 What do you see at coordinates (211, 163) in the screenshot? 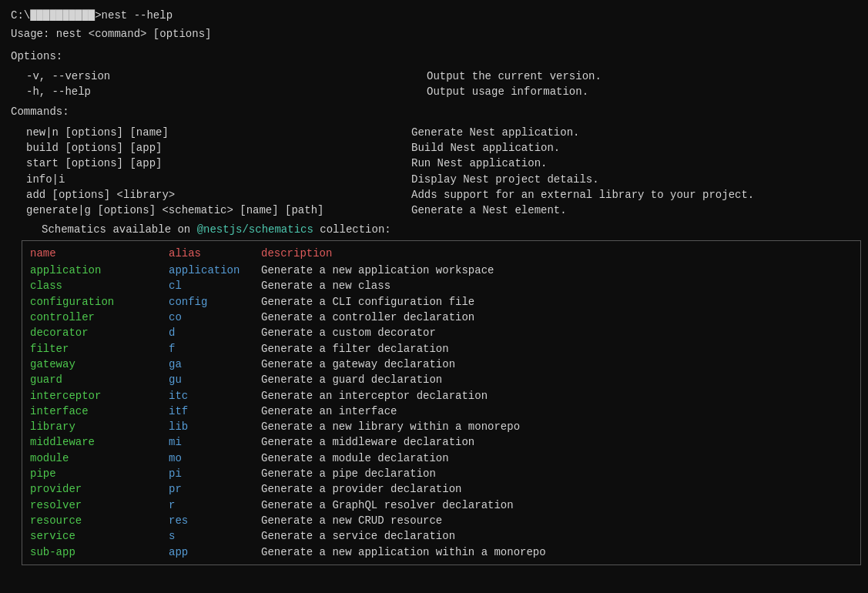
I see `cmd-start-left: start [options] [app]` at bounding box center [211, 163].